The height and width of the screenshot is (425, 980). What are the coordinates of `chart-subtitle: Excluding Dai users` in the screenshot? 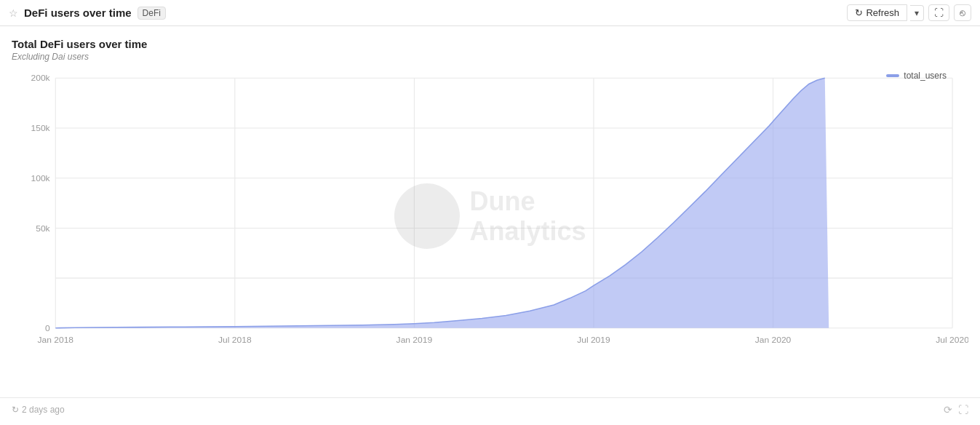 It's located at (490, 57).